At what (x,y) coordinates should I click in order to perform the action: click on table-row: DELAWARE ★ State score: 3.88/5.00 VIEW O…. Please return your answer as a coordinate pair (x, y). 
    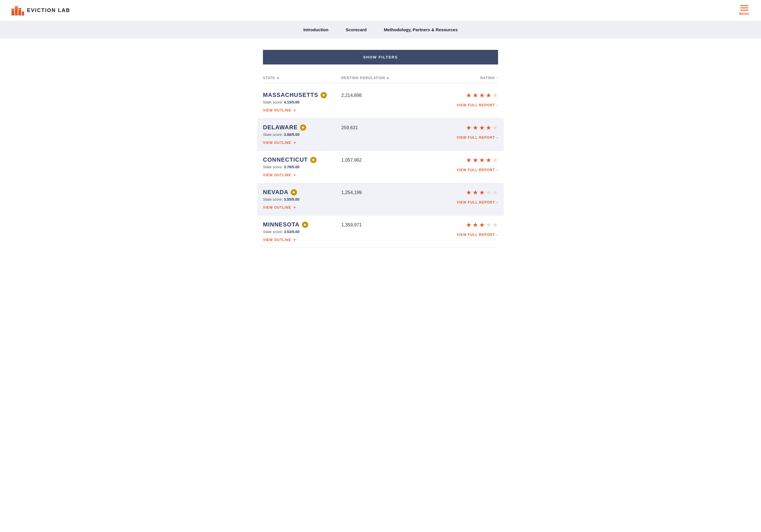
    Looking at the image, I should click on (380, 134).